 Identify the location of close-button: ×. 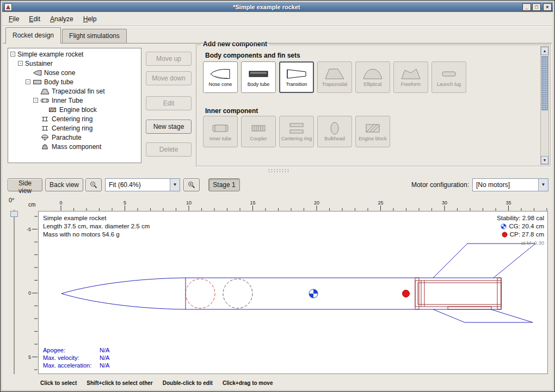
(547, 7).